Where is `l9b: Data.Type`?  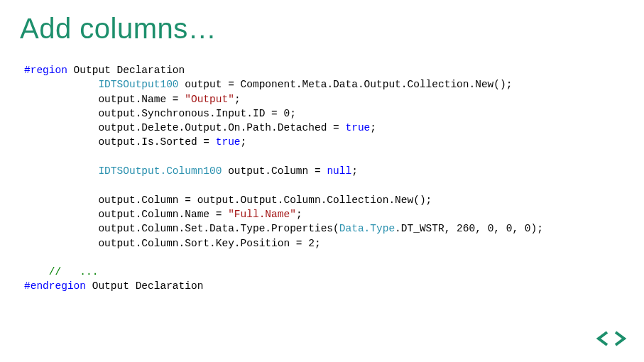
l9b: Data.Type is located at coordinates (367, 229).